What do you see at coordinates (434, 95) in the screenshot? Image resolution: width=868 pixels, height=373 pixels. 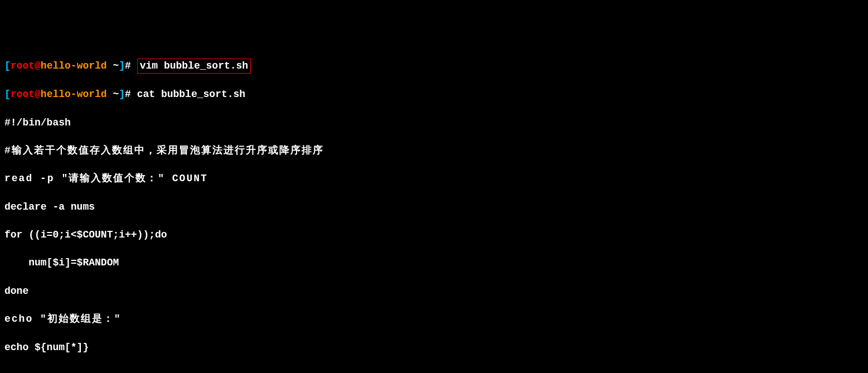 I see `prompt-line-2: [root@hello-world ~]# cat bubble_sort.sh` at bounding box center [434, 95].